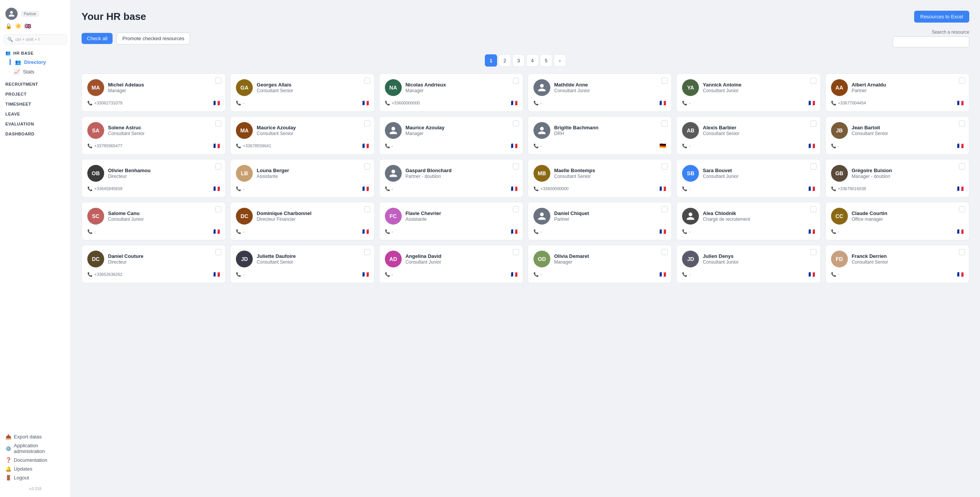 This screenshot has width=980, height=497. What do you see at coordinates (96, 173) in the screenshot?
I see `avatar: OB` at bounding box center [96, 173].